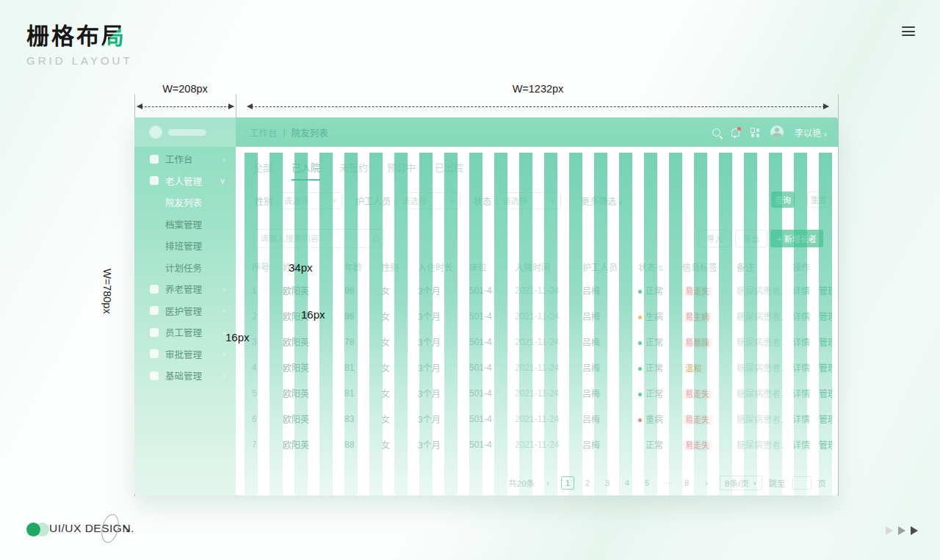 The image size is (940, 560). I want to click on sidebar-item-label: 院友列表, so click(195, 203).